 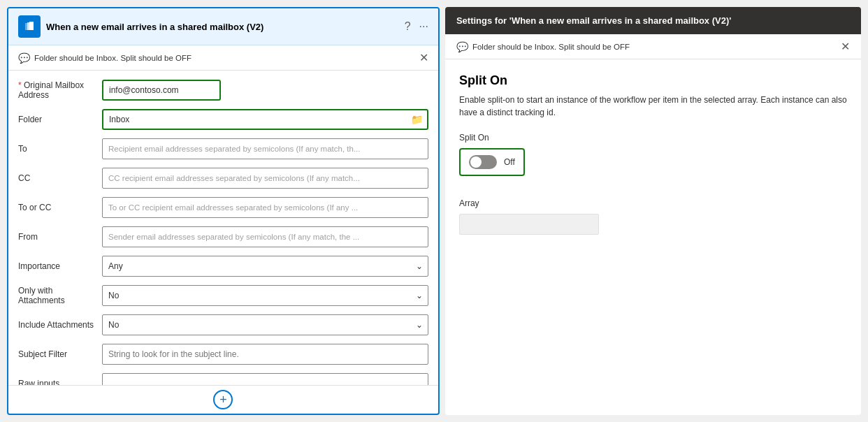 What do you see at coordinates (155, 27) in the screenshot?
I see `panel-title: When a new email arrives in a shared mai…` at bounding box center [155, 27].